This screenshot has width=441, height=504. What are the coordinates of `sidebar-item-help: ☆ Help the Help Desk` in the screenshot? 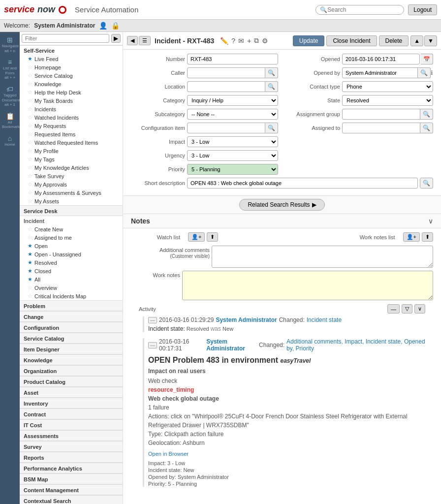 It's located at (71, 93).